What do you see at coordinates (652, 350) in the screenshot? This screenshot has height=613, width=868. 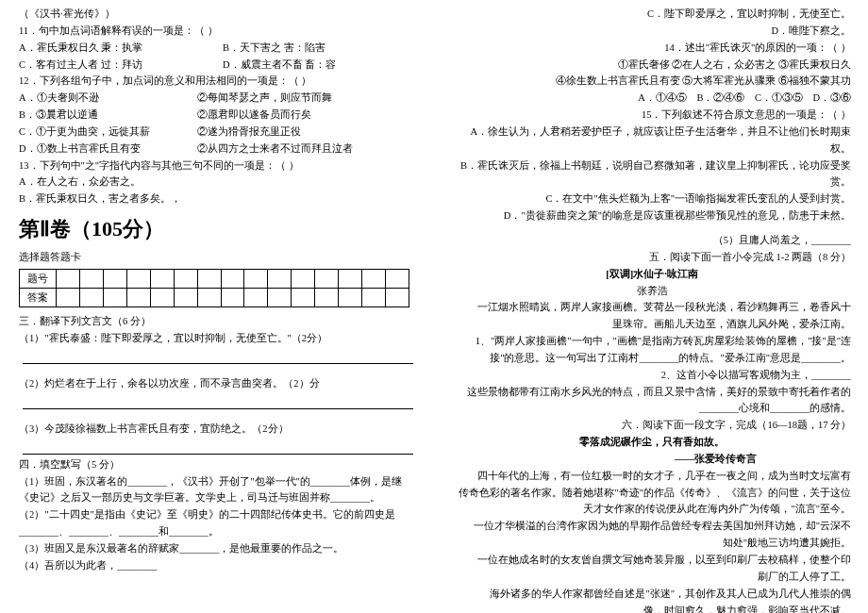 I see `q5-1: 1、"两岸人家接画檐"一句中，"画檐"是指南方砖瓦房屋彩绘装饰的屋檐，"接"是"…` at bounding box center [652, 350].